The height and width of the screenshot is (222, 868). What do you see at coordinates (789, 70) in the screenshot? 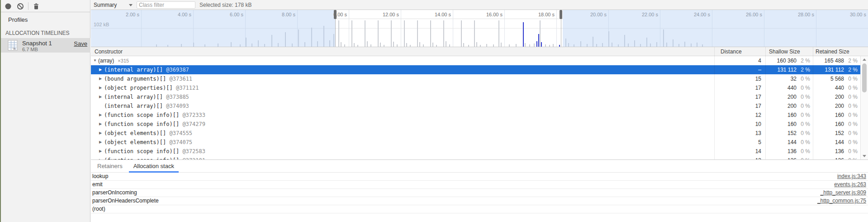
I see `shallow-size-cell: 131 1122 %` at bounding box center [789, 70].